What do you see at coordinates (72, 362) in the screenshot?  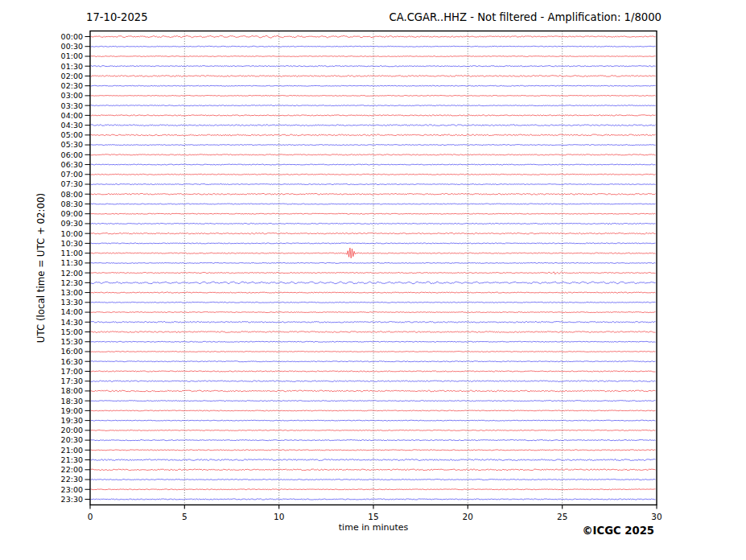 I see `row-time-label: 16:30` at bounding box center [72, 362].